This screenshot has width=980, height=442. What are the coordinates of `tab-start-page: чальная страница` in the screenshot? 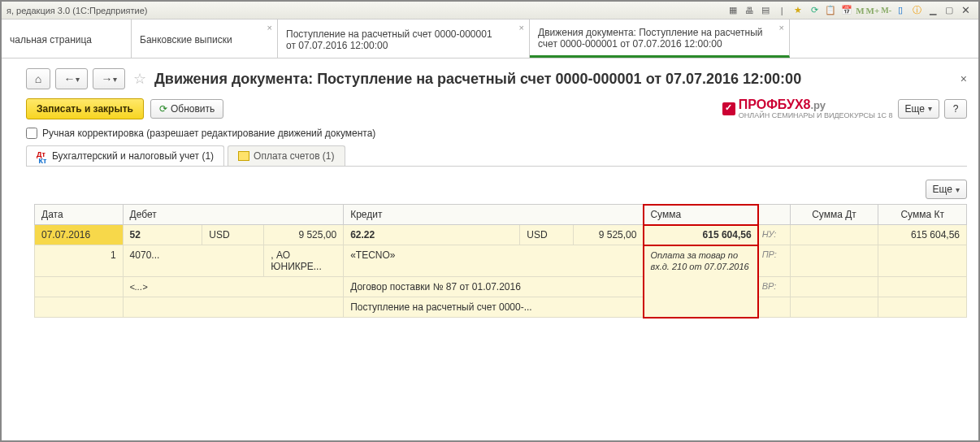 It's located at (67, 39).